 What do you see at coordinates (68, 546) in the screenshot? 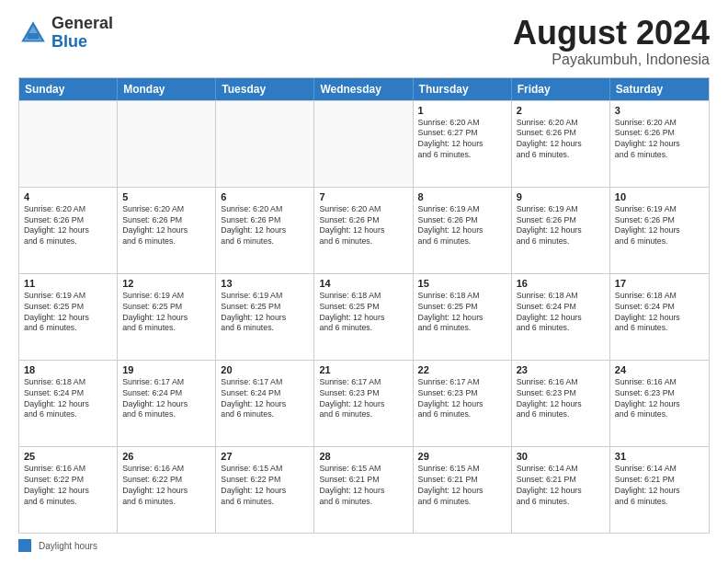
I see `daylight-label: Daylight hours` at bounding box center [68, 546].